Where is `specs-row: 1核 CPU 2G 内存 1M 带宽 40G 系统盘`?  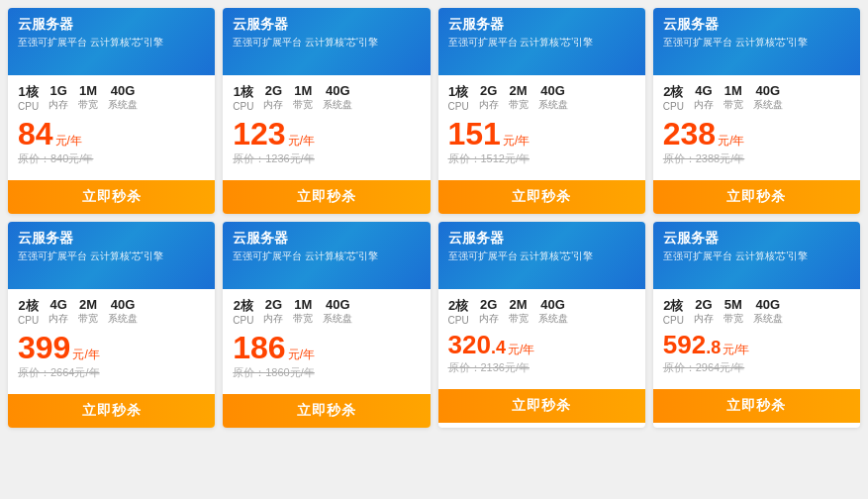
specs-row: 1核 CPU 2G 内存 1M 带宽 40G 系统盘 is located at coordinates (327, 97).